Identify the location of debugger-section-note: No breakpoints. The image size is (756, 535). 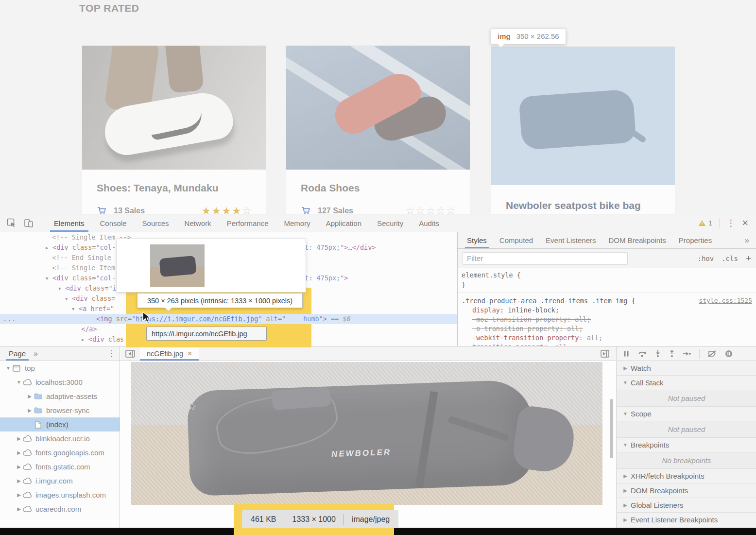
(687, 461).